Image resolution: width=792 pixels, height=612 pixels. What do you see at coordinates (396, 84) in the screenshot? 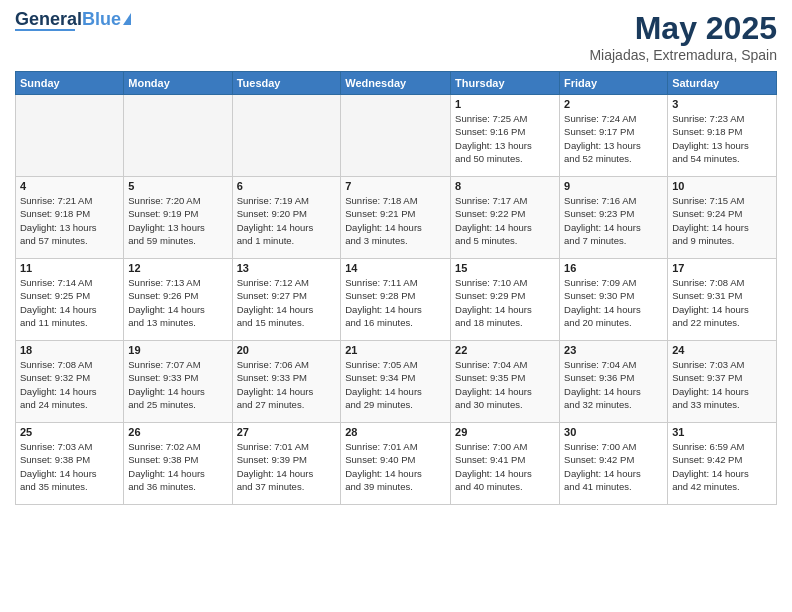
I see `calendar-header-row: SundayMondayTuesdayWednesdayThursdayFrid…` at bounding box center [396, 84].